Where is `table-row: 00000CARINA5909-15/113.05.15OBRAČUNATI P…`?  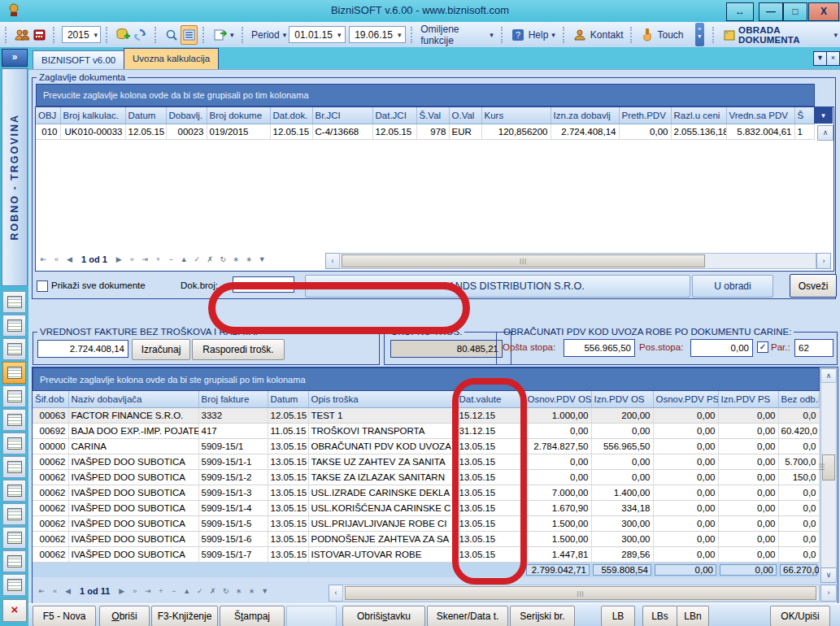 table-row: 00000CARINA5909-15/113.05.15OBRAČUNATI P… is located at coordinates (426, 447).